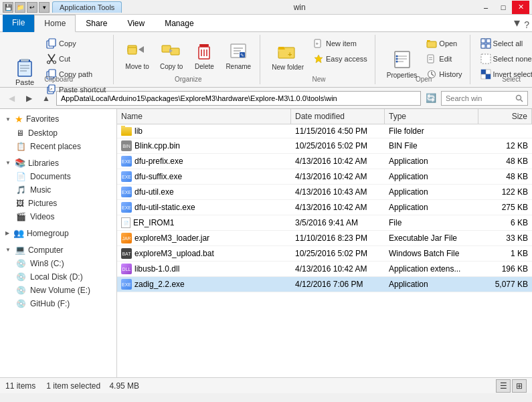 The width and height of the screenshot is (532, 402). I want to click on paste-shortcut-button: ↗ Paste shortcut, so click(76, 90).